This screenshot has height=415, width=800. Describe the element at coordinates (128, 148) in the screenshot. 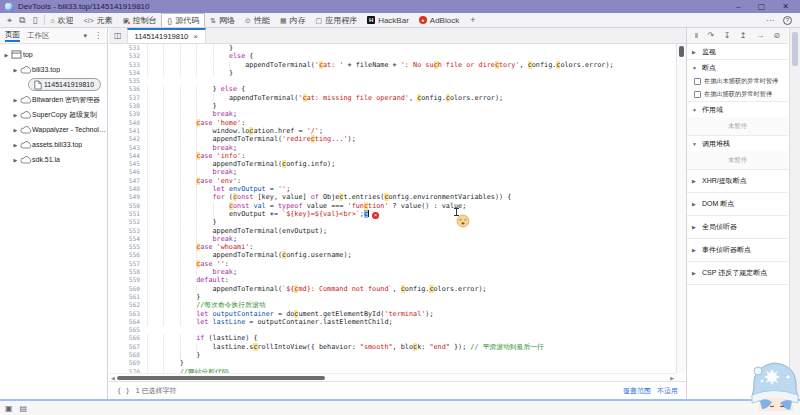

I see `line-number: 543` at that location.